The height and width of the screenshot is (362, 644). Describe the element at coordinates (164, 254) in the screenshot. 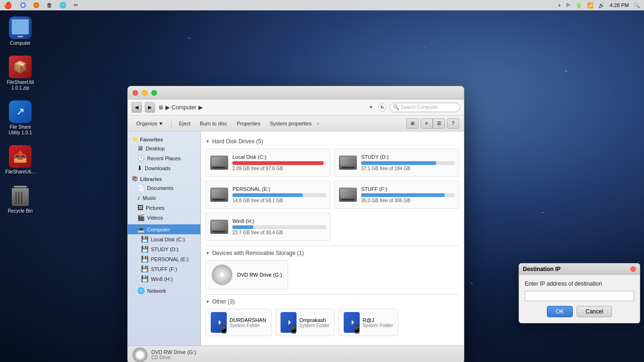

I see `sidebar-section-computer: 💻 Computer 💾 Local Disk (C:) 💾 STUDY (D:…` at that location.